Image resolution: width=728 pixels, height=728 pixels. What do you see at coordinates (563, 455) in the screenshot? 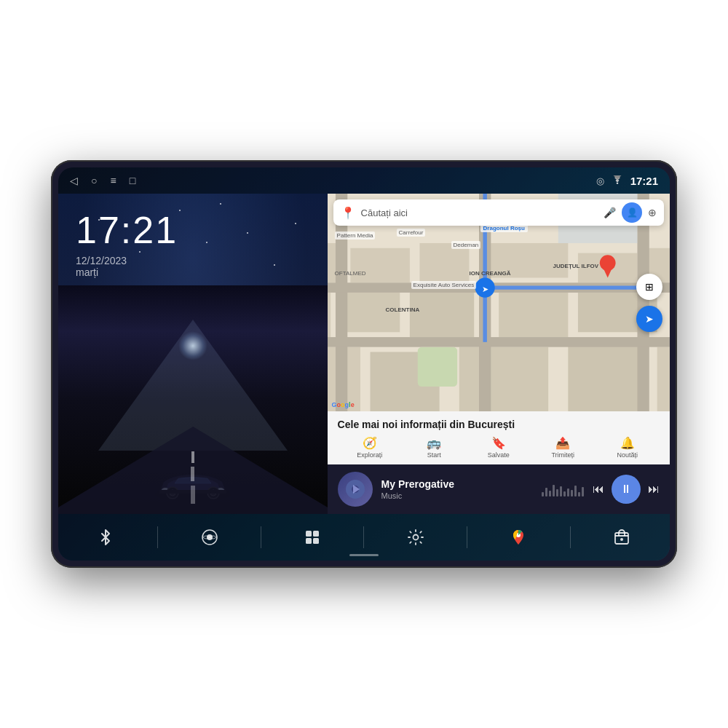
I see `tab-trimiteti-label: Trimiteți` at bounding box center [563, 455].